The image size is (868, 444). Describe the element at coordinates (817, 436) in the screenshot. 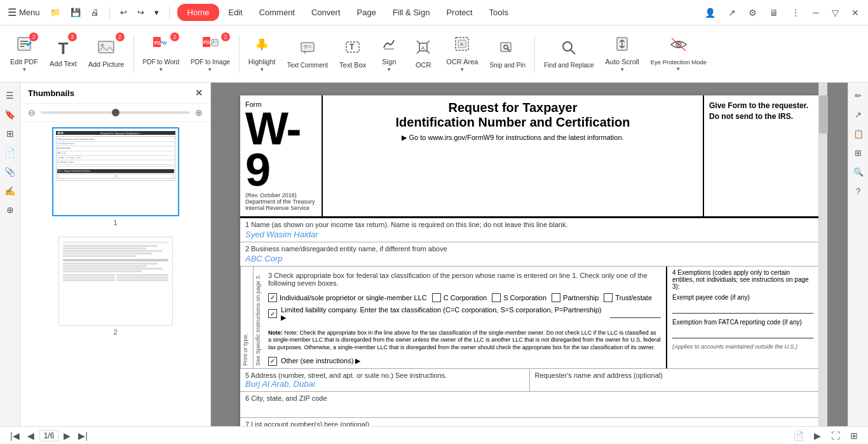

I see `play-button: ▶` at that location.